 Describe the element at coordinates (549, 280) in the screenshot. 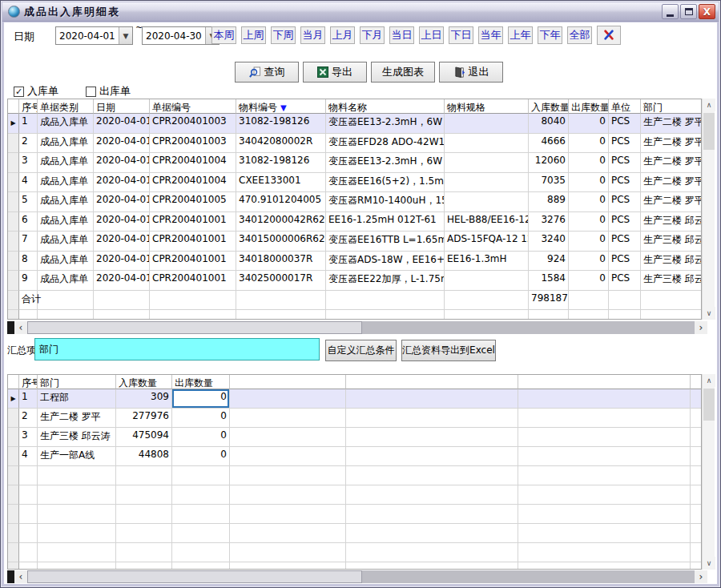

I see `table-cell: 1584` at that location.